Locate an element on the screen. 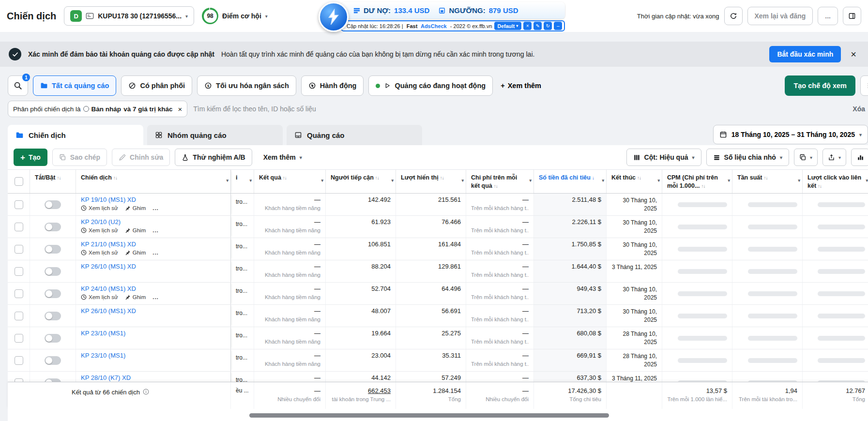  select-all-checkbox is located at coordinates (19, 181).